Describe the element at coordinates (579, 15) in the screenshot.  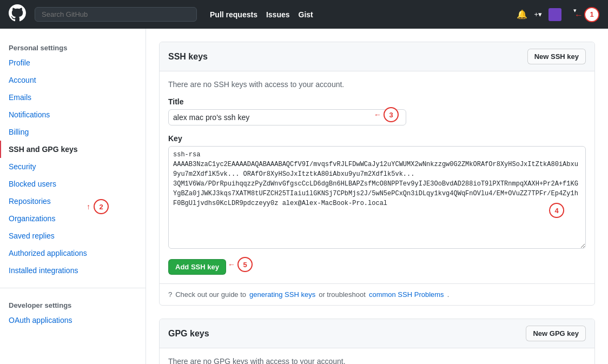
I see `annotation-1-arrow: ←` at that location.